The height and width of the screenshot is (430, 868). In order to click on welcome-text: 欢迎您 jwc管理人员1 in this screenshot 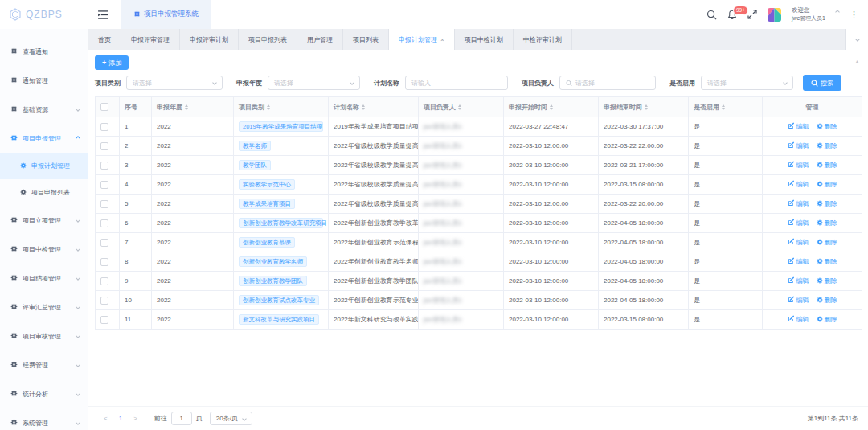, I will do `click(809, 14)`.